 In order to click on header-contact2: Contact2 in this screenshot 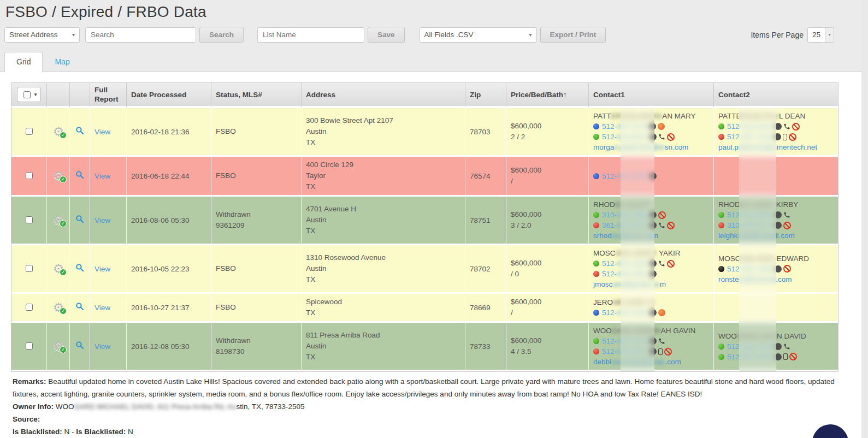, I will do `click(776, 96)`.